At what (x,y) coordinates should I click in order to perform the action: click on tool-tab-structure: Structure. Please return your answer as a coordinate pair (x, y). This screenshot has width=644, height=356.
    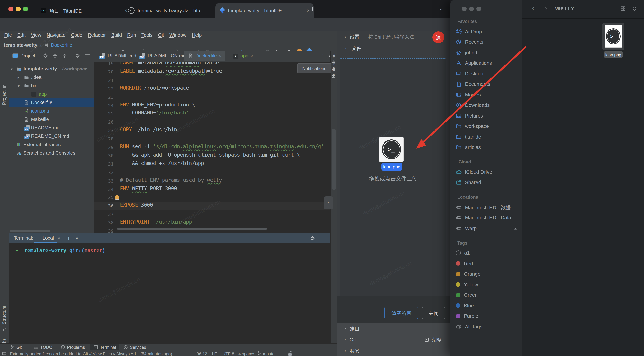
    Looking at the image, I should click on (4, 315).